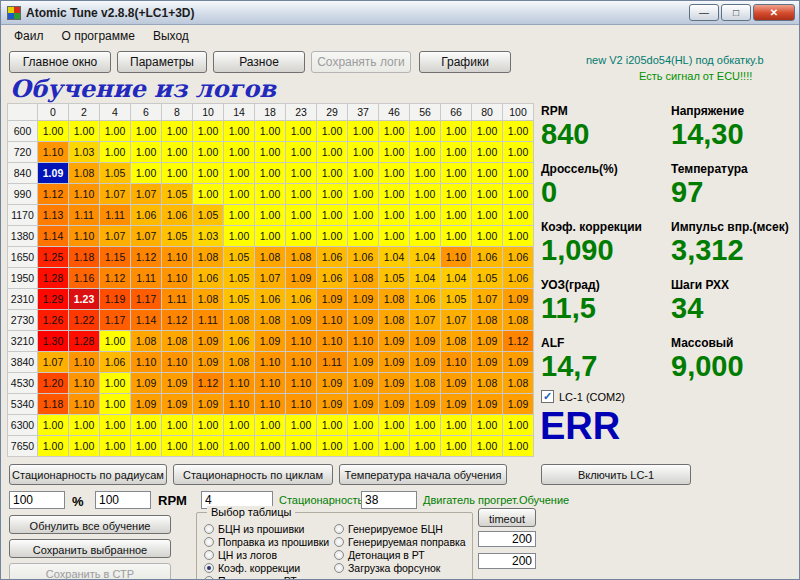 The width and height of the screenshot is (800, 580). What do you see at coordinates (400, 568) in the screenshot?
I see `radio-option: Загрузка форсунок` at bounding box center [400, 568].